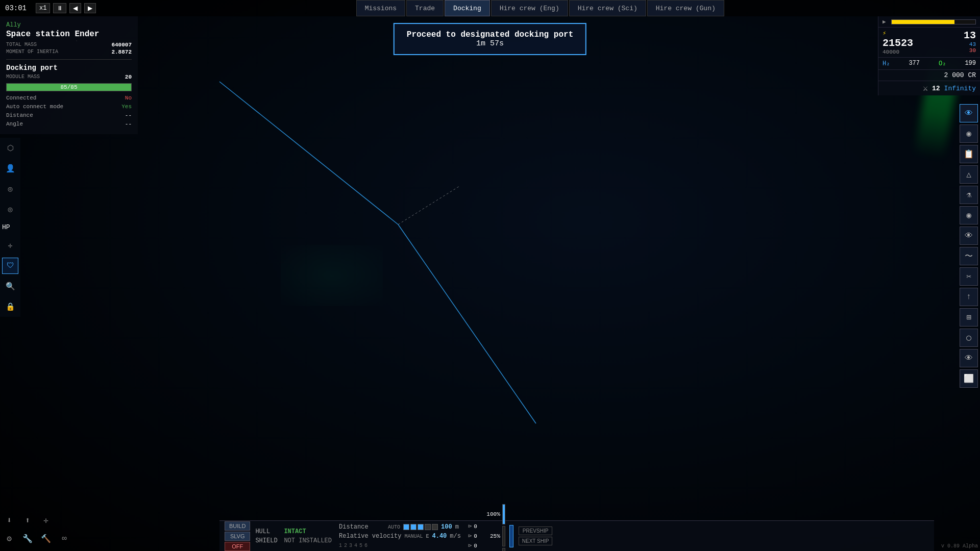 The image size is (980, 551). I want to click on rt-document-icon: 📋, so click(969, 154).